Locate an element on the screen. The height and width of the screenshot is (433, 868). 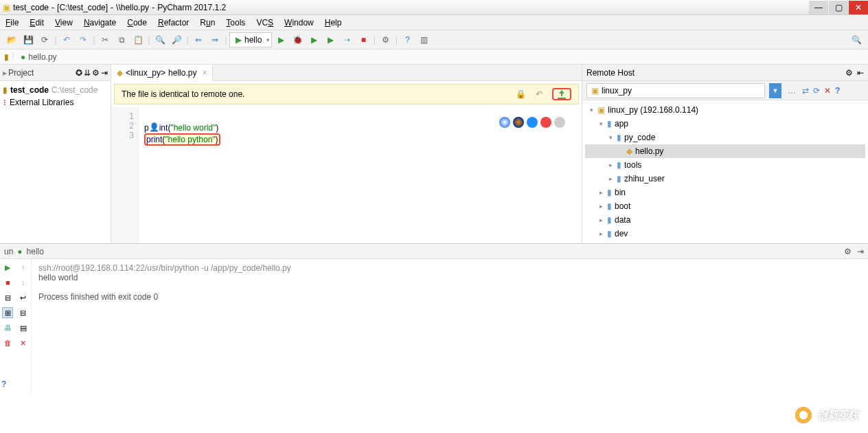
run-tab-label: hello is located at coordinates (36, 252).